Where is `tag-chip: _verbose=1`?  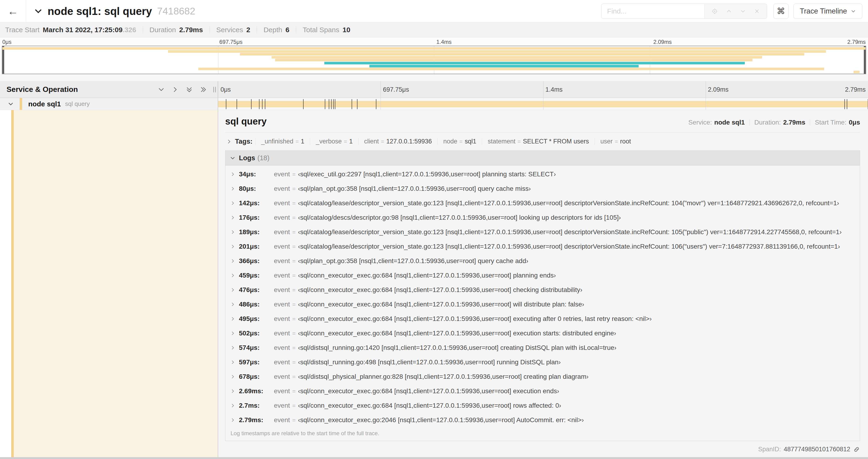
tag-chip: _verbose=1 is located at coordinates (334, 141).